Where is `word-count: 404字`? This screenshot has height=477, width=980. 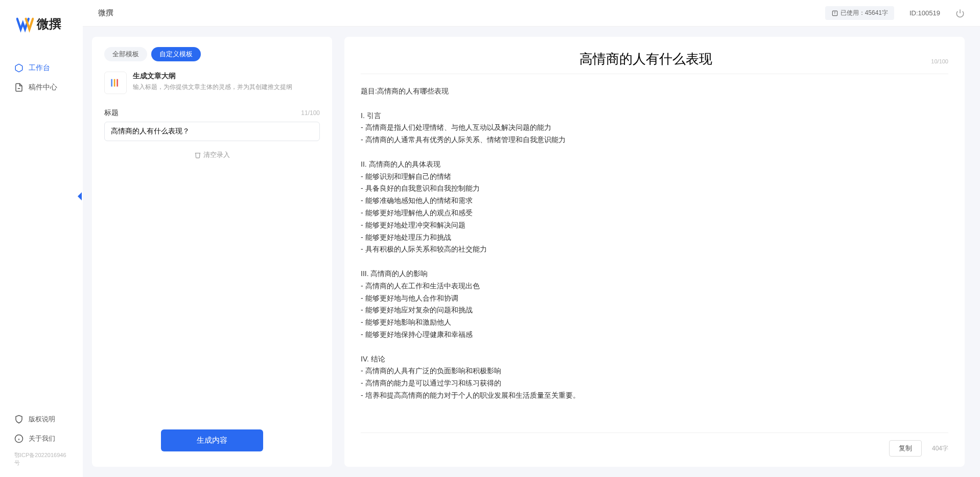 word-count: 404字 is located at coordinates (940, 449).